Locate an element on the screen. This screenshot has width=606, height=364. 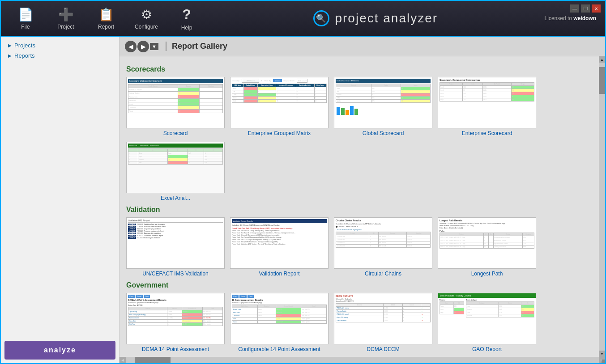
scorecard-card: Scorecard Website Development Task NameS… is located at coordinates (175, 106).